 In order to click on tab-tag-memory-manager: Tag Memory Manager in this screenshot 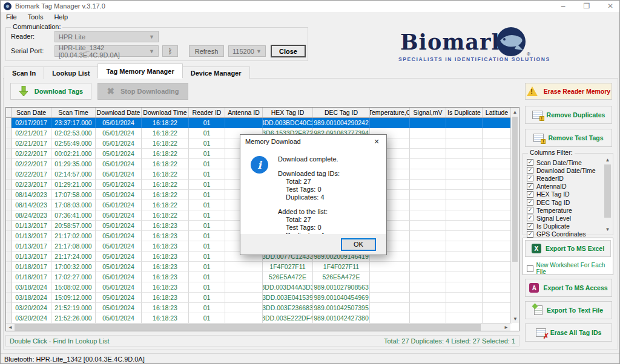, I will do `click(140, 71)`.